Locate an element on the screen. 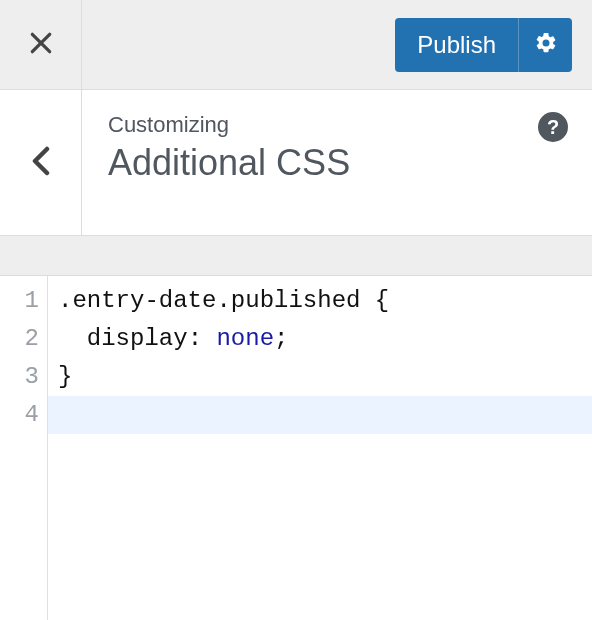 Image resolution: width=592 pixels, height=620 pixels. breadcrumb: Customizing is located at coordinates (337, 125).